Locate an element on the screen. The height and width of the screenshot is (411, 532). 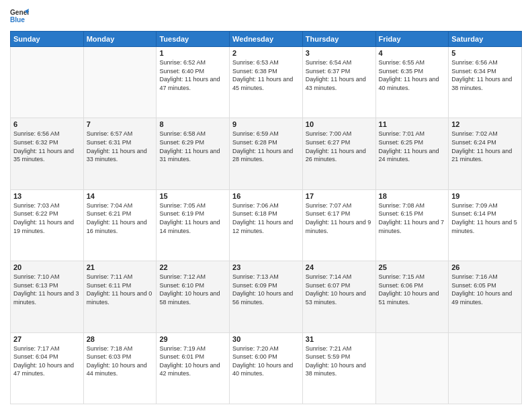
day-number: 18 is located at coordinates (412, 196).